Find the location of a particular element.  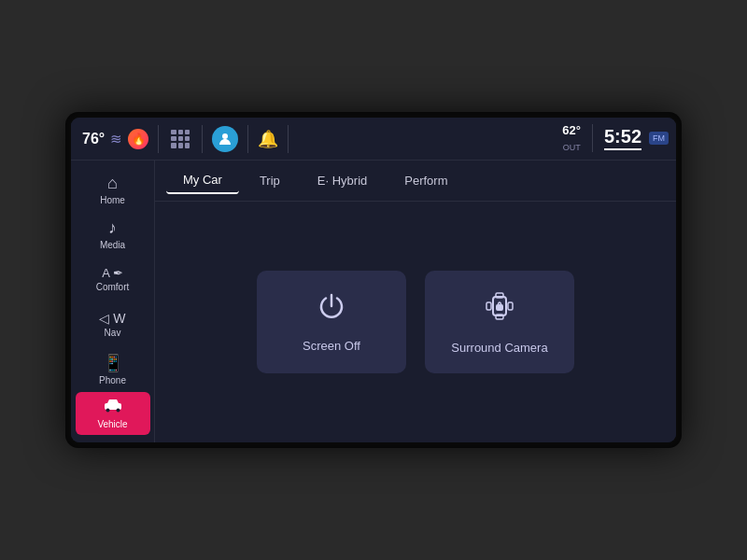

seat-heat-icon: ≋ is located at coordinates (116, 139).